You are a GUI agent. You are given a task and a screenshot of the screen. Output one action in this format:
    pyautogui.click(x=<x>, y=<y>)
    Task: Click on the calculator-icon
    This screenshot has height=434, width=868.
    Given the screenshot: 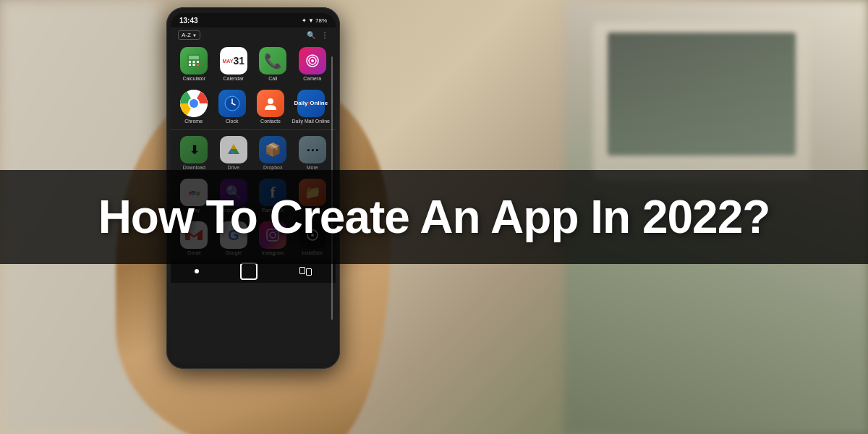 What is the action you would take?
    pyautogui.click(x=194, y=61)
    